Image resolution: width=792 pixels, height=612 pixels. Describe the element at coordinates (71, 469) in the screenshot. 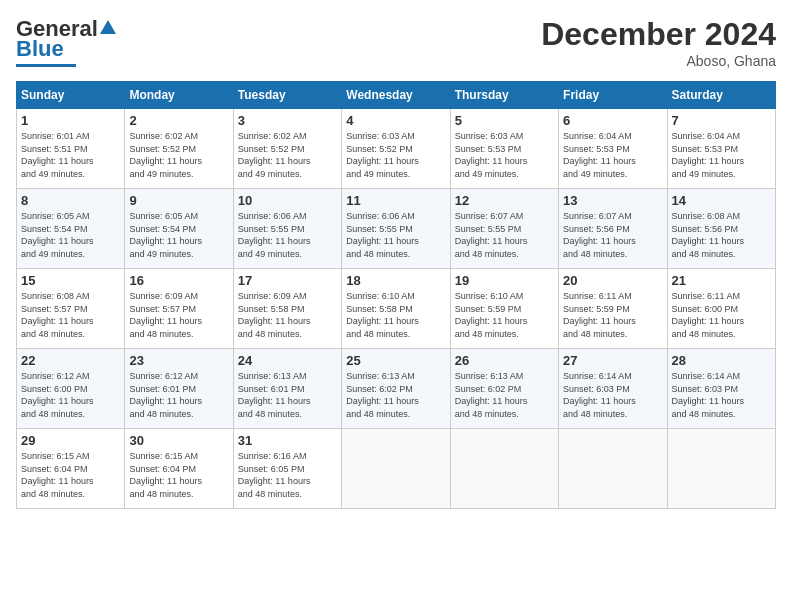

I see `calendar-cell: 29Sunrise: 6:15 AM Sunset: 6:04 PM Dayli…` at that location.